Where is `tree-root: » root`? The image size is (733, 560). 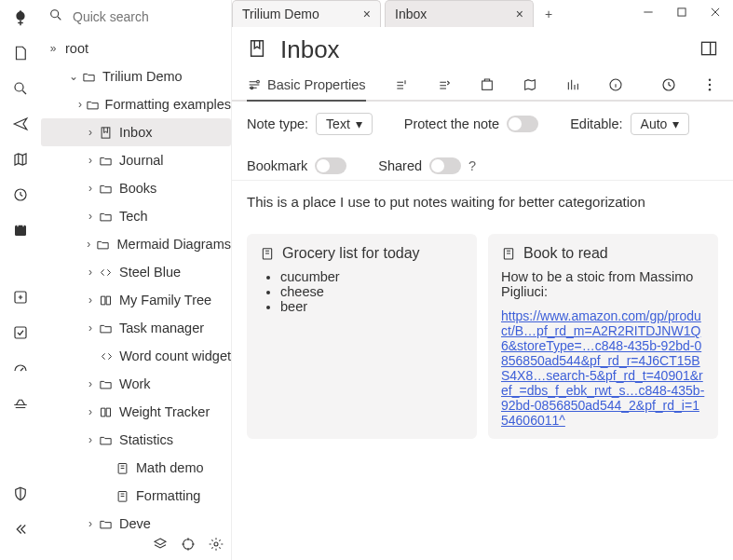
tree-root: » root is located at coordinates (136, 48).